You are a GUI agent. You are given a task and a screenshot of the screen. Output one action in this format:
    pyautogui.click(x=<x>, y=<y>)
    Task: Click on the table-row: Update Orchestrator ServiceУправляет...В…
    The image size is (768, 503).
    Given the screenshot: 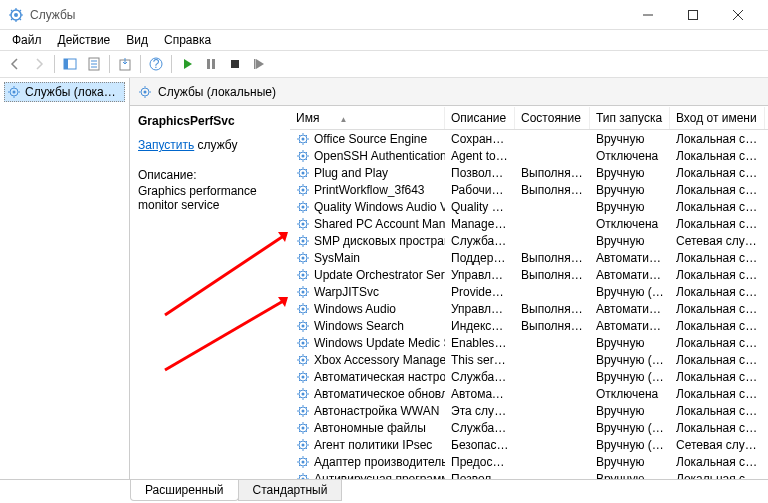 What is the action you would take?
    pyautogui.click(x=529, y=274)
    